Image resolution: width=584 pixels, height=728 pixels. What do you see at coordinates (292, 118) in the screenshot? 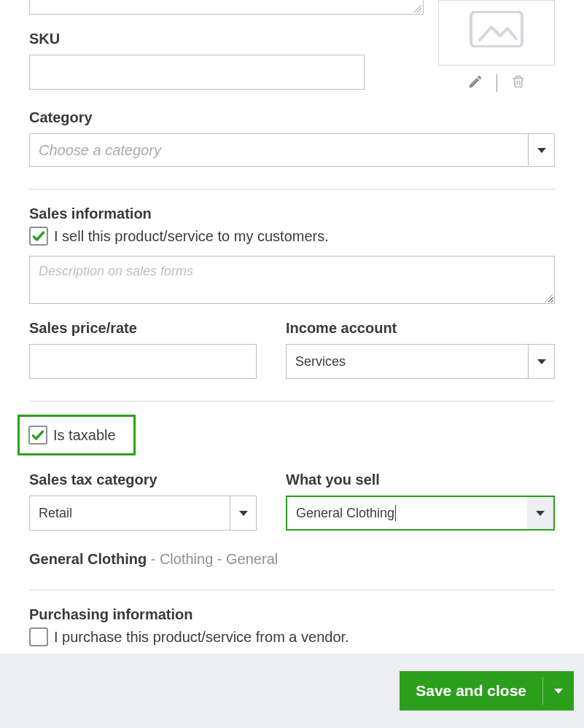
I see `category-label: Category` at bounding box center [292, 118].